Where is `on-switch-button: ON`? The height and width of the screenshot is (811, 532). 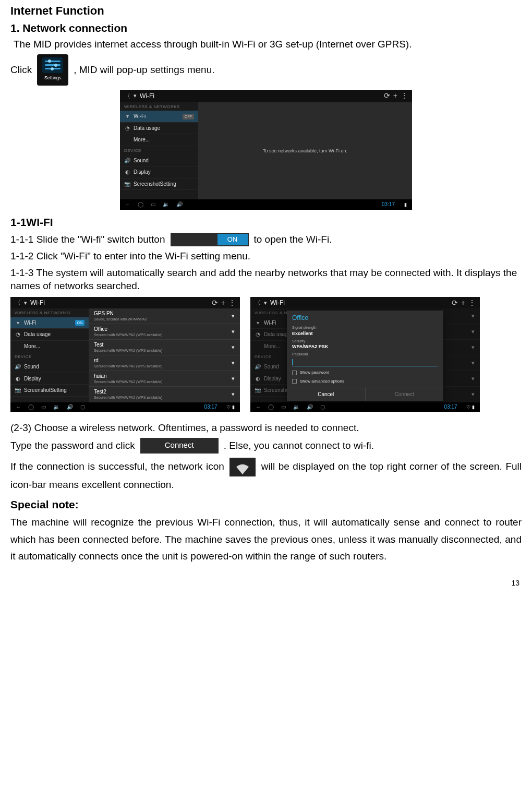
on-switch-button: ON is located at coordinates (233, 240).